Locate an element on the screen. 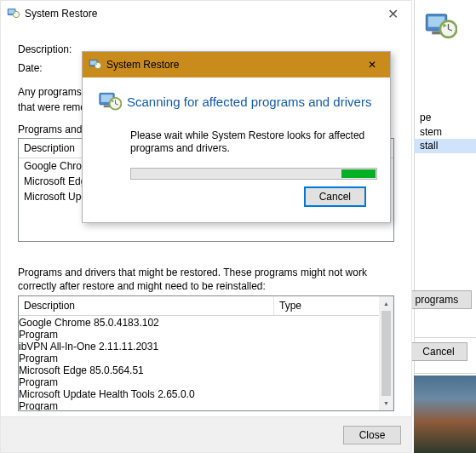  desktop-wallpaper-partial is located at coordinates (444, 414).